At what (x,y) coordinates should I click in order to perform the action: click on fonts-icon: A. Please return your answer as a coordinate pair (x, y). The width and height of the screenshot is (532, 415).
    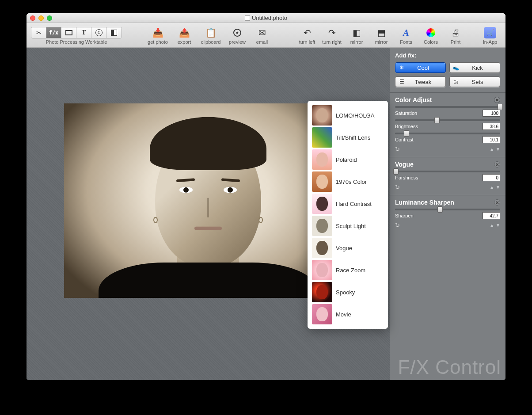
    Looking at the image, I should click on (406, 33).